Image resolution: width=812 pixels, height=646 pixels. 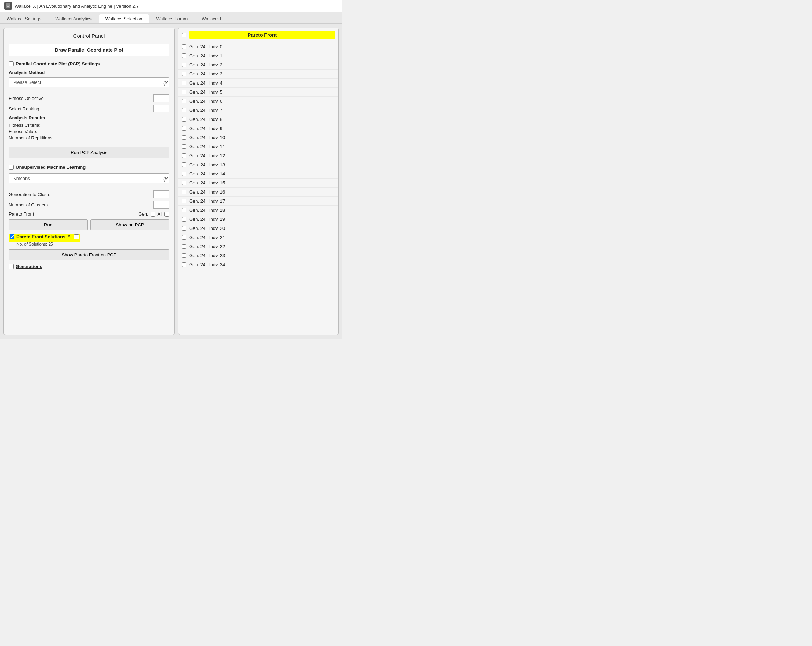 What do you see at coordinates (258, 210) in the screenshot?
I see `list-item: Gen. 24 | Indv. 18` at bounding box center [258, 210].